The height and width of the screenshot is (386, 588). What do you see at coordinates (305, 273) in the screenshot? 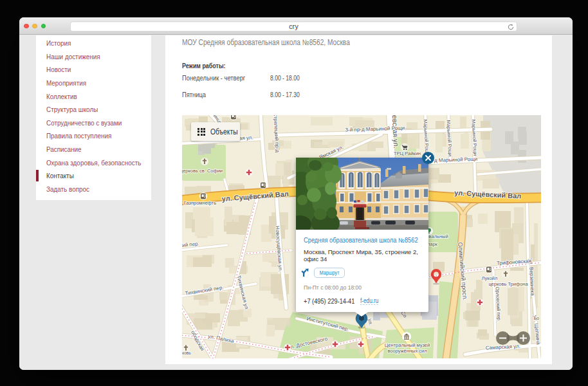
I see `route-icon` at bounding box center [305, 273].